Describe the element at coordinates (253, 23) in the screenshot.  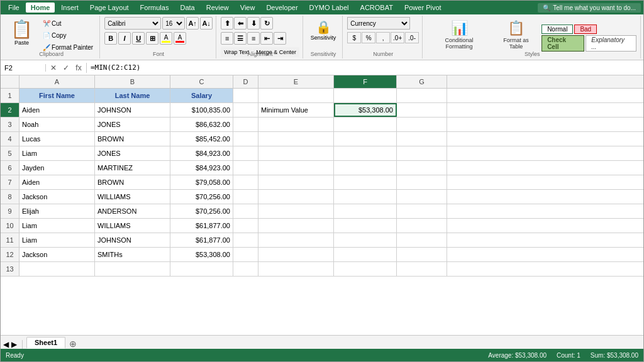
I see `align-bottom-button: ⬇` at that location.